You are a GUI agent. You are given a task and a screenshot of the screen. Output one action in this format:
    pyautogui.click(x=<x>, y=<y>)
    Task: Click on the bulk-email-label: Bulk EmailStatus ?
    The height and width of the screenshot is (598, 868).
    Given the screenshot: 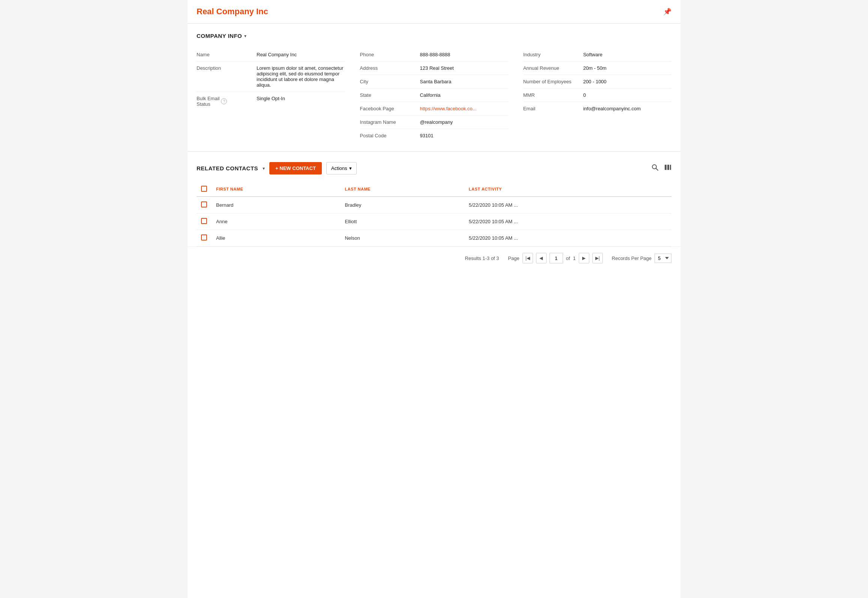 What is the action you would take?
    pyautogui.click(x=227, y=101)
    